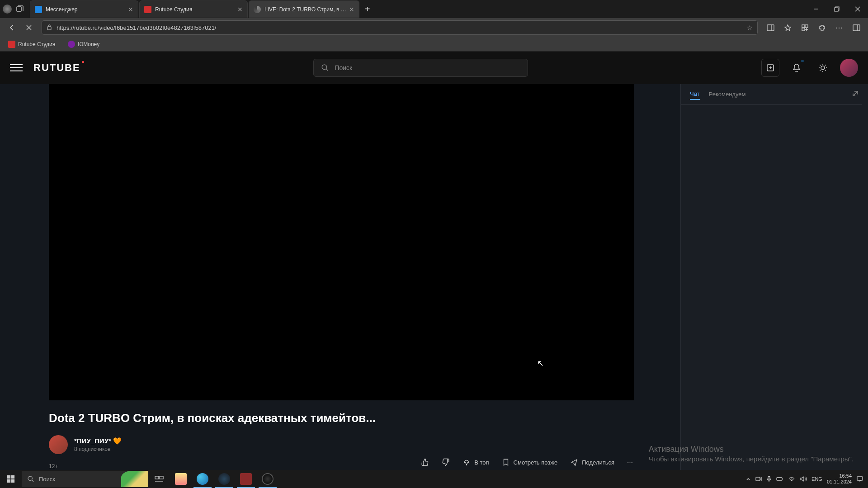 This screenshot has height=488, width=868. Describe the element at coordinates (727, 94) in the screenshot. I see `tab-recommend: Рекомендуем` at that location.